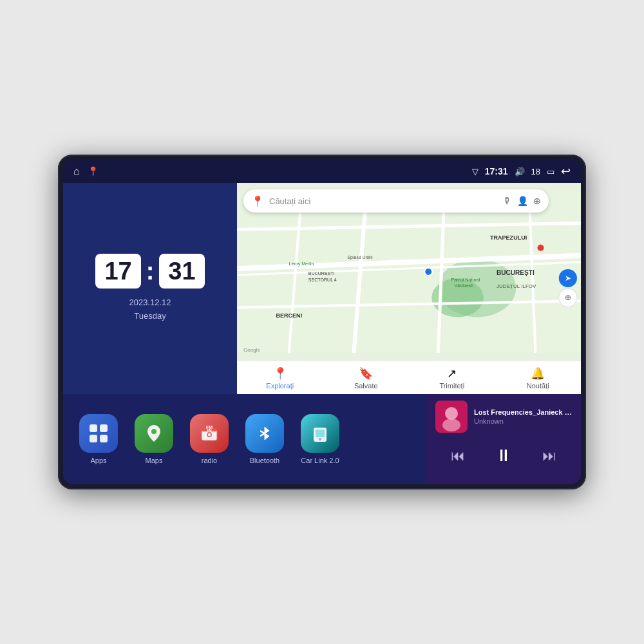 The height and width of the screenshot is (644, 644). Describe the element at coordinates (549, 456) in the screenshot. I see `next-button: ⏭` at that location.